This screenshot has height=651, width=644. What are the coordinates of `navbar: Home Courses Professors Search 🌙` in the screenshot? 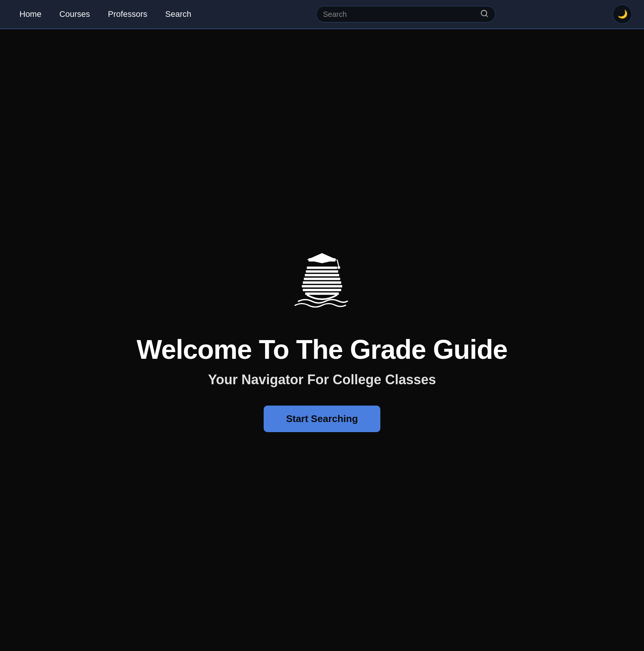 It's located at (322, 15).